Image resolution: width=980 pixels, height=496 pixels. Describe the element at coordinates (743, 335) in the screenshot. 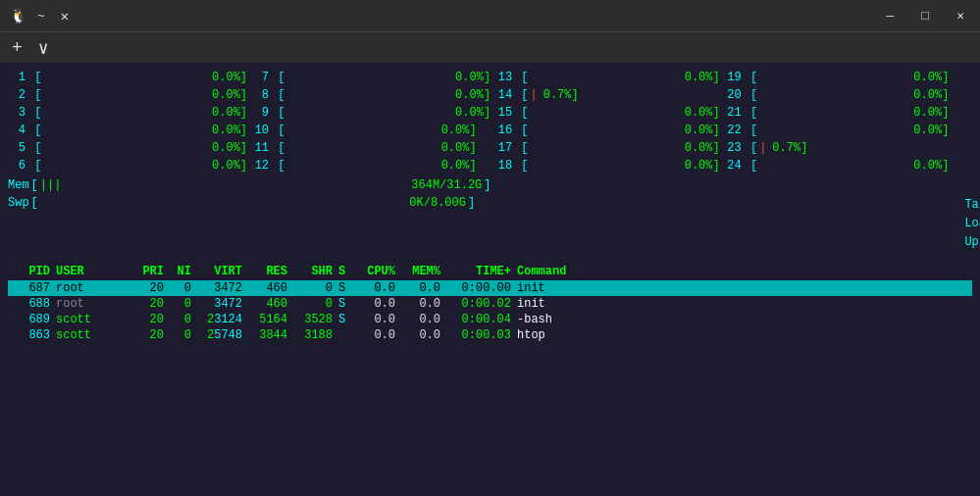

I see `cell-cmd: htop` at that location.